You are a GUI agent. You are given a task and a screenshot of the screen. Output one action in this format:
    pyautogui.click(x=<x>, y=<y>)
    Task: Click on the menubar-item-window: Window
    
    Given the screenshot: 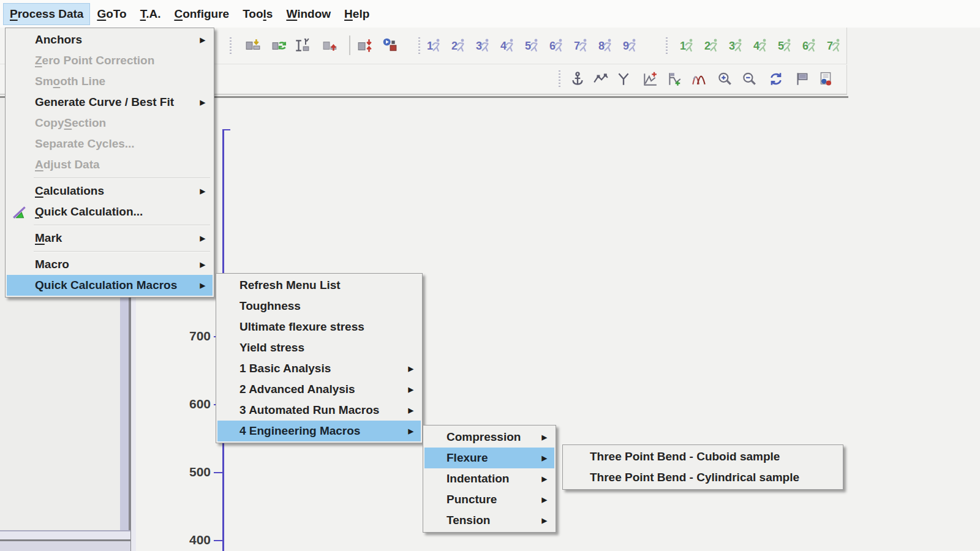 What is the action you would take?
    pyautogui.click(x=309, y=14)
    